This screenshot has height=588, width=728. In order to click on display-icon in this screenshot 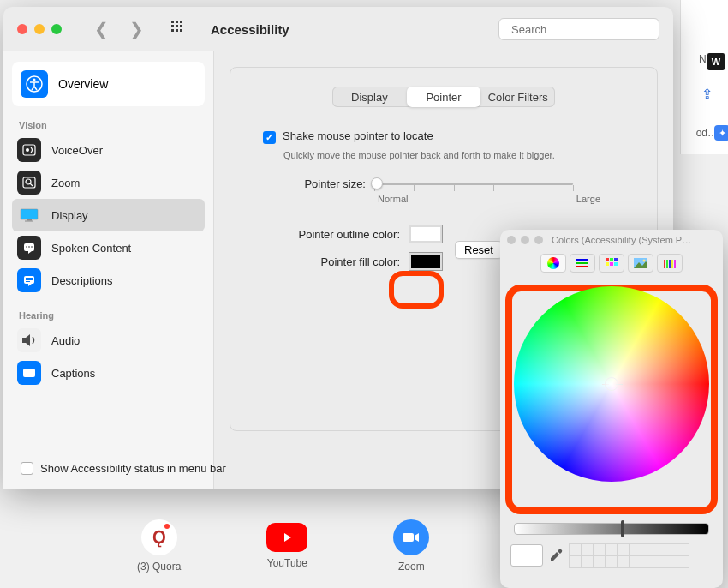, I will do `click(29, 215)`.